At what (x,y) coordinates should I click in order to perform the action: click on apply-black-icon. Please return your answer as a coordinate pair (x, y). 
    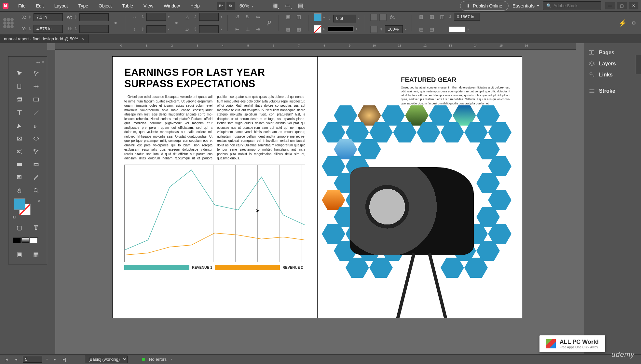
    Looking at the image, I should click on (17, 240).